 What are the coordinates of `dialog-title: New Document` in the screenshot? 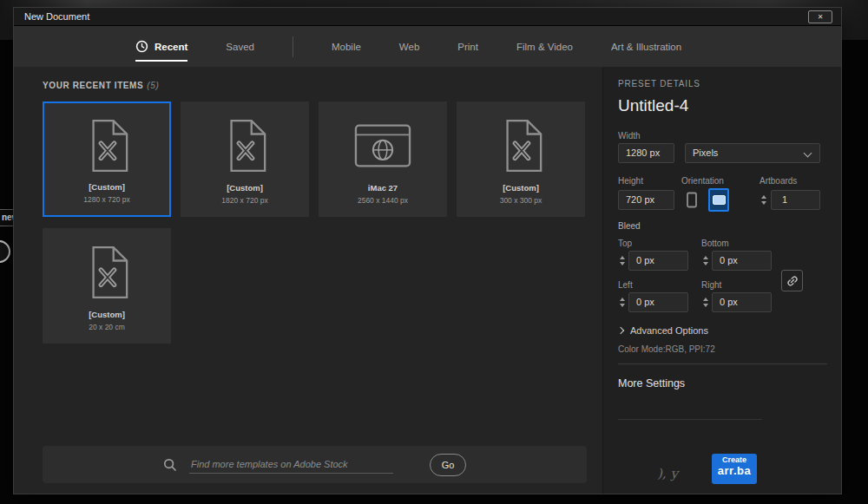 It's located at (52, 16).